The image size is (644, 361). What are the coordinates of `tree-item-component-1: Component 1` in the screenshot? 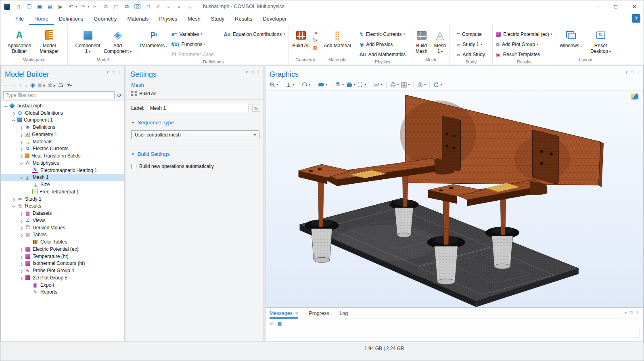 It's located at (63, 120).